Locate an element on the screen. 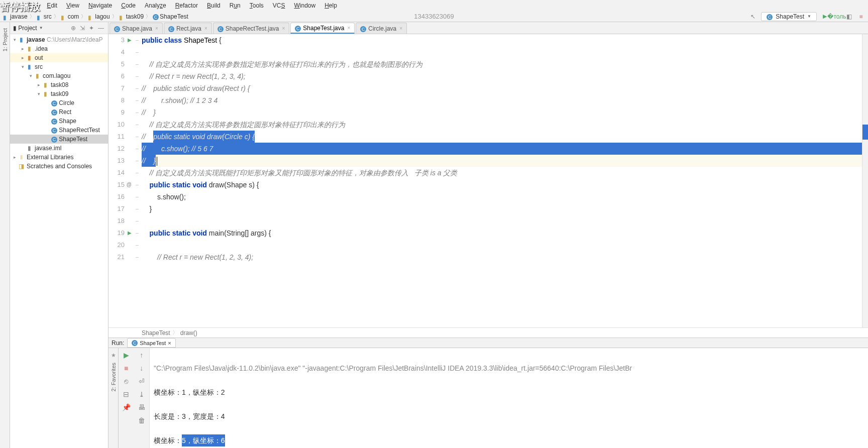 This screenshot has height=448, width=868. tree-folder-out: ▸▮out is located at coordinates (59, 58).